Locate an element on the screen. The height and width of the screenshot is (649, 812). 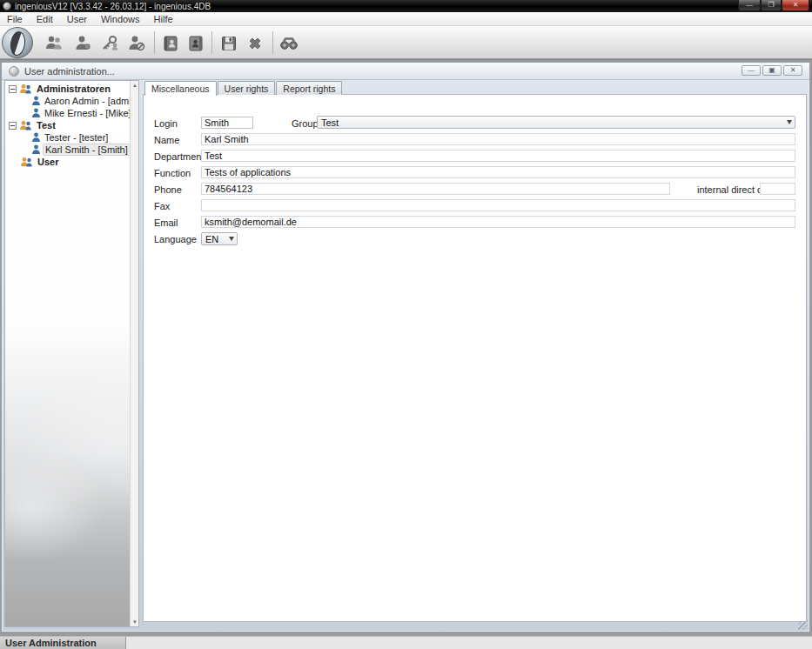
menu-file: File is located at coordinates (15, 19).